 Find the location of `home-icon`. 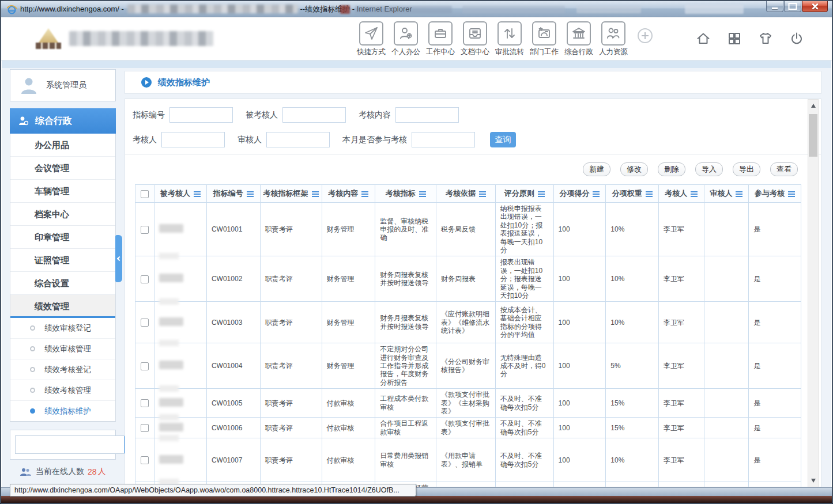

home-icon is located at coordinates (703, 39).